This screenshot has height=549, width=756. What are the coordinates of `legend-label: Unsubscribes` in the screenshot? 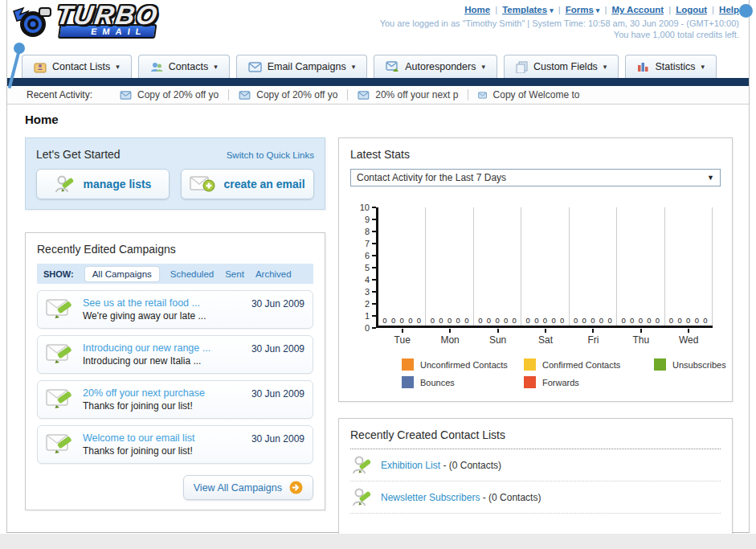 It's located at (699, 365).